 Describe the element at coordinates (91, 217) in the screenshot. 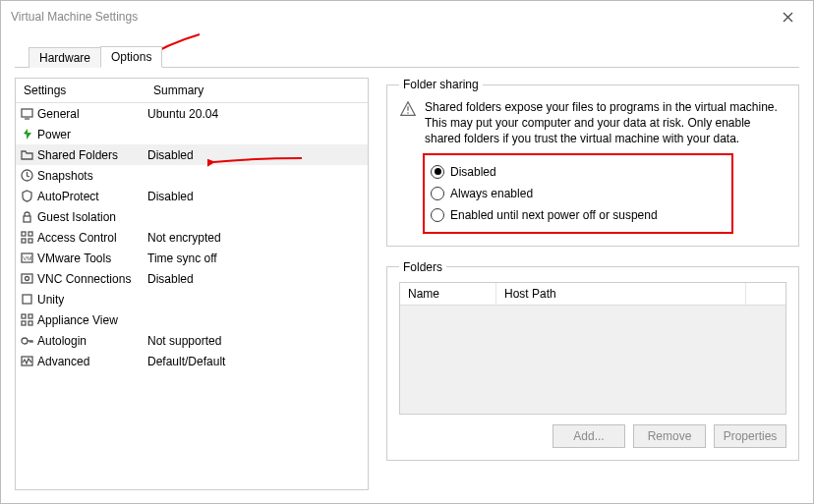

I see `list-item-label: Guest Isolation` at that location.